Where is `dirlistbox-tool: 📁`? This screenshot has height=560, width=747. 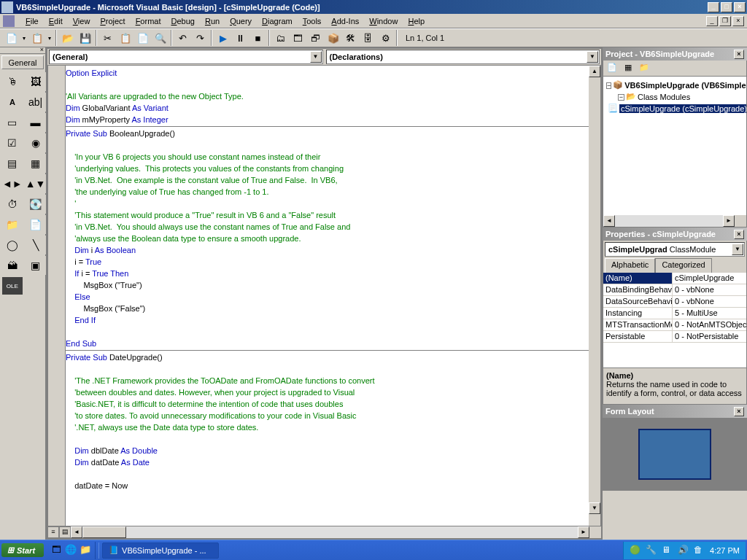 dirlistbox-tool: 📁 is located at coordinates (12, 225).